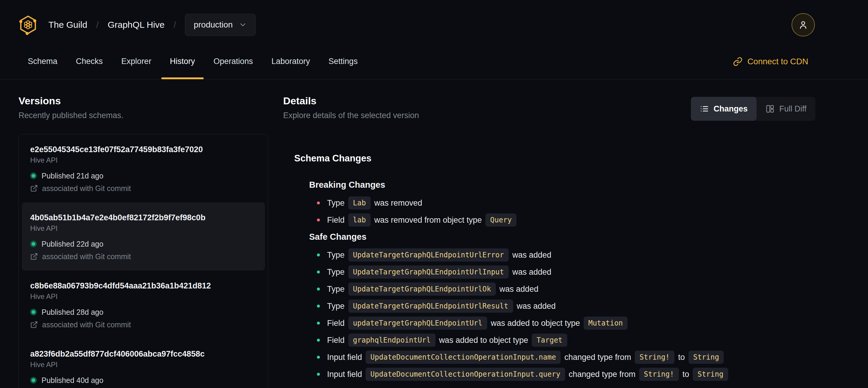 The height and width of the screenshot is (388, 868). I want to click on breadcrumb-org: The Guild, so click(68, 25).